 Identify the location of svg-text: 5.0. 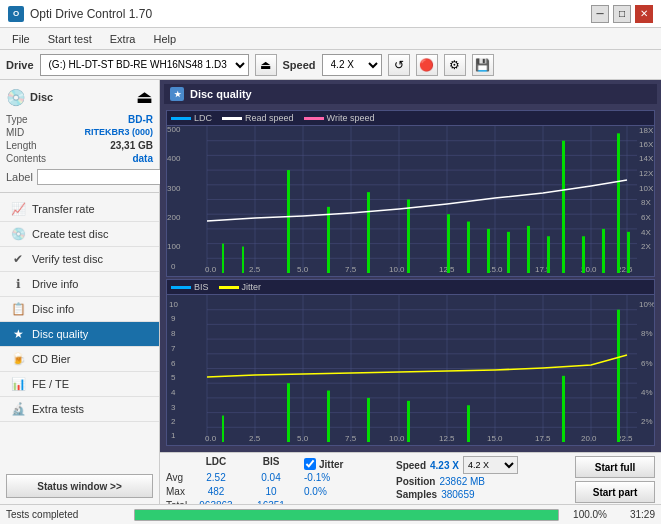
(303, 269).